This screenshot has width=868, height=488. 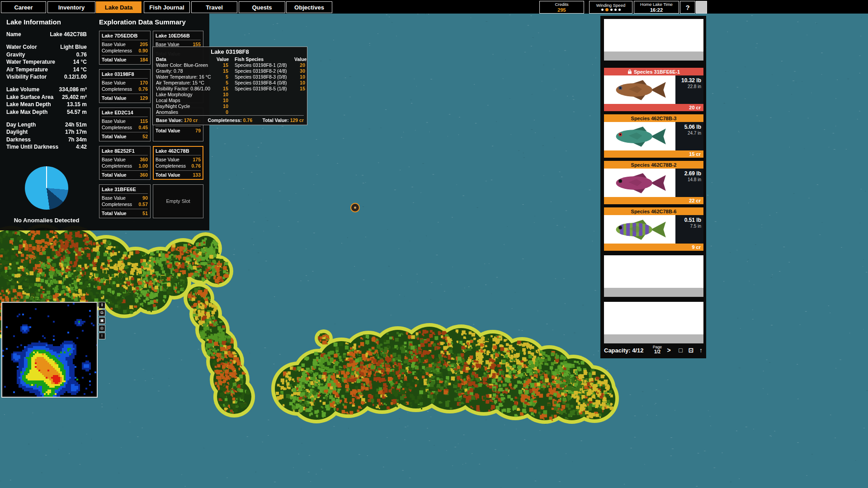 What do you see at coordinates (689, 183) in the screenshot?
I see `fish-measurements: 2.69 lb14.8 in` at bounding box center [689, 183].